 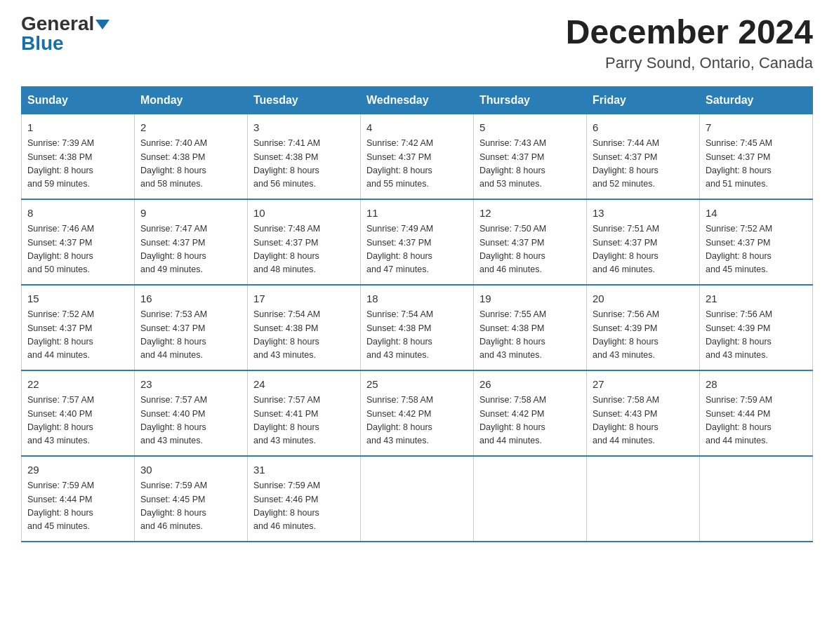 What do you see at coordinates (417, 328) in the screenshot?
I see `calendar-cell: 18 Sunrise: 7:54 AMSunset: 4:38 PMDaylig…` at bounding box center [417, 328].